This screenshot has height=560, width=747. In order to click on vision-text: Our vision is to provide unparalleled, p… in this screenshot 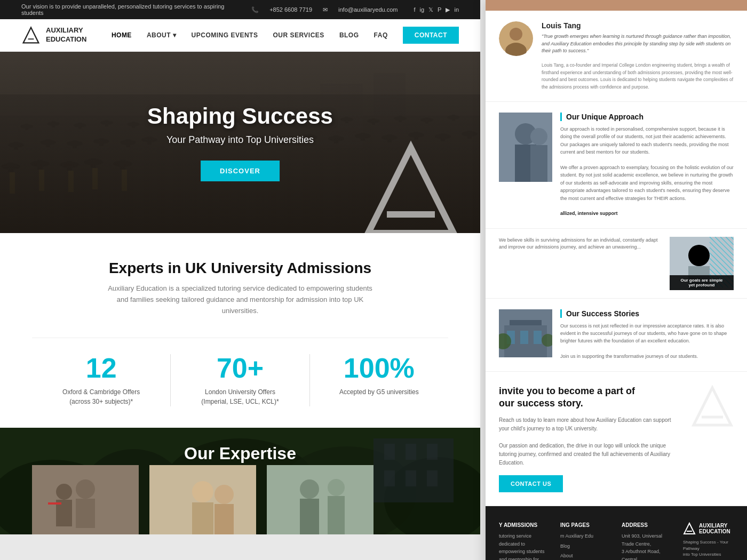, I will do `click(128, 10)`.